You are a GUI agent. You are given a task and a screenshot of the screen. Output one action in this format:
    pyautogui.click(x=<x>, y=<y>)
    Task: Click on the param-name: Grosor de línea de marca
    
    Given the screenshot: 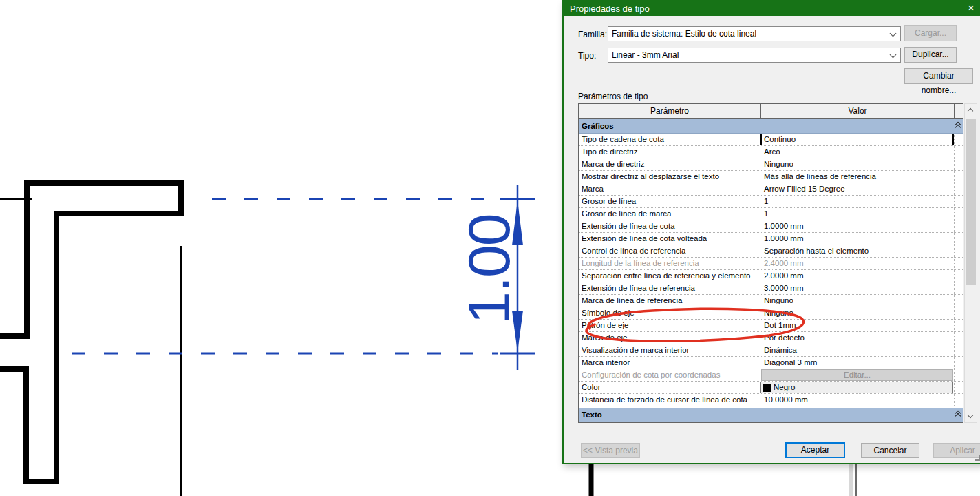 What is the action you would take?
    pyautogui.click(x=670, y=214)
    